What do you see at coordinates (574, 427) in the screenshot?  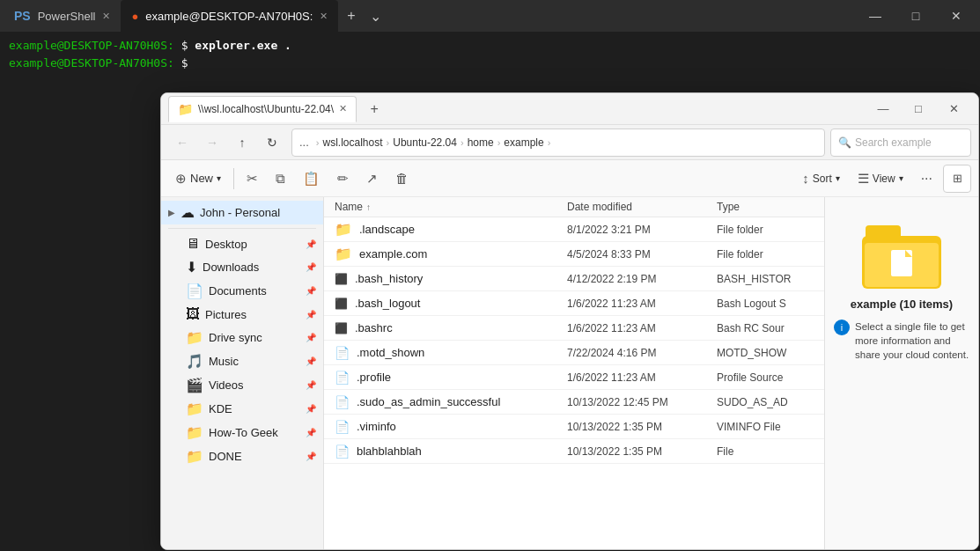 I see `table-row: 📄.viminfo10/13/2022 1:35 PMVIMINFO File` at bounding box center [574, 427].